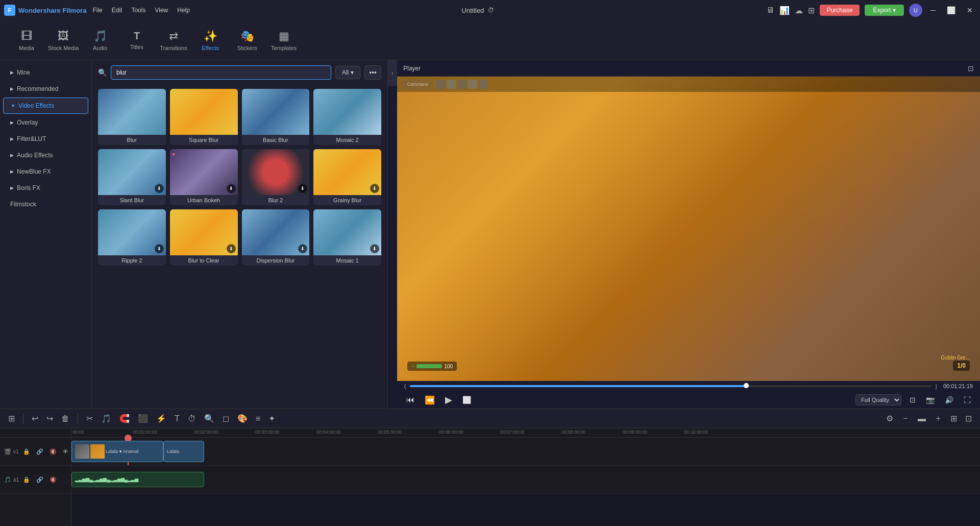 Image resolution: width=980 pixels, height=526 pixels. I want to click on tl-minus-button: －, so click(905, 419).